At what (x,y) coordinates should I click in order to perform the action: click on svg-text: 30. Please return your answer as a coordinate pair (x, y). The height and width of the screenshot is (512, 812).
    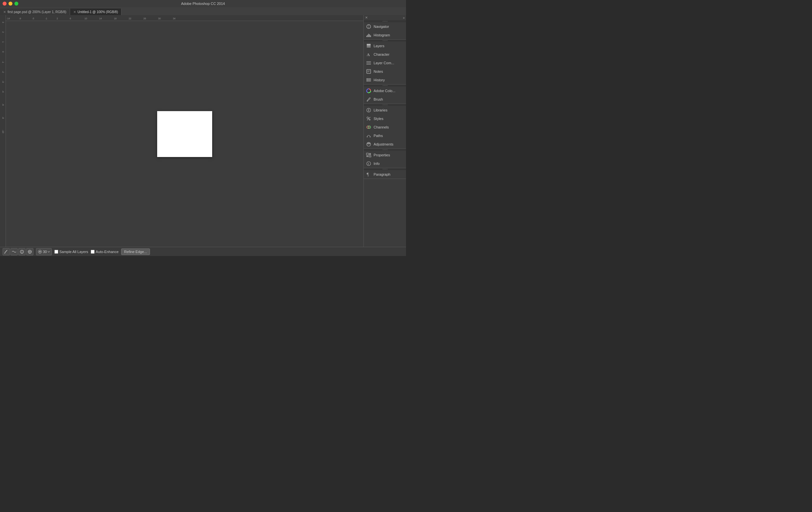
    Looking at the image, I should click on (160, 18).